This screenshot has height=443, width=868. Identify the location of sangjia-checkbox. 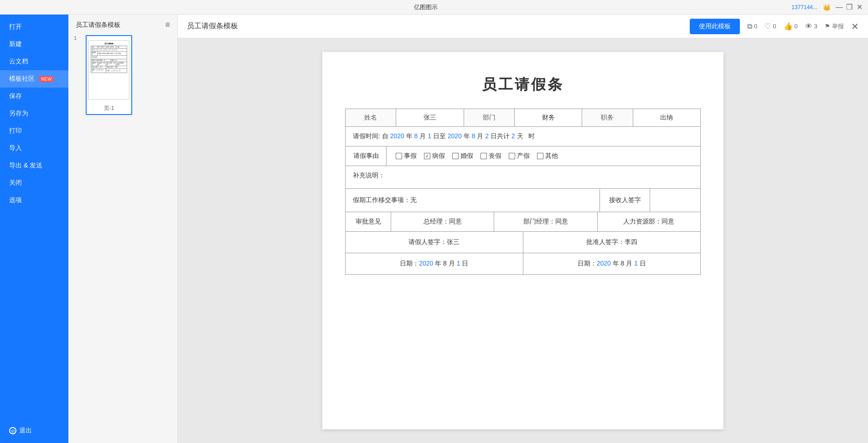
(484, 156).